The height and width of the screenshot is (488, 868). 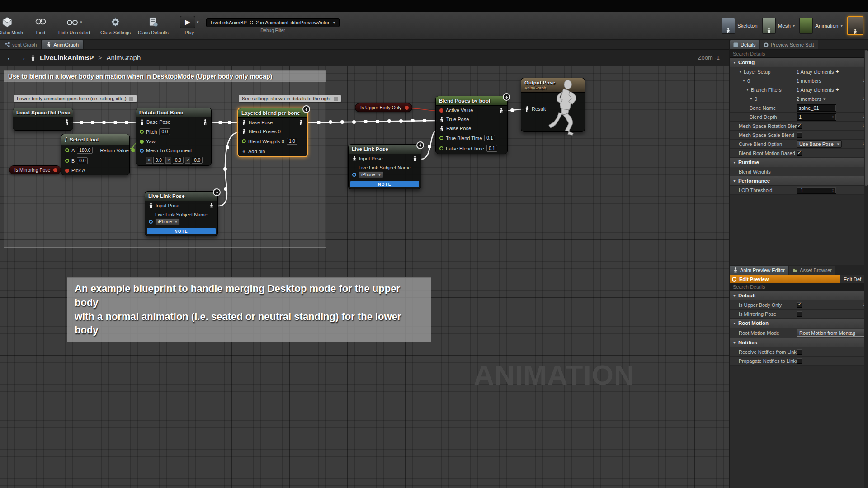 What do you see at coordinates (472, 101) in the screenshot?
I see `node-title: Blend Poses by bool` at bounding box center [472, 101].